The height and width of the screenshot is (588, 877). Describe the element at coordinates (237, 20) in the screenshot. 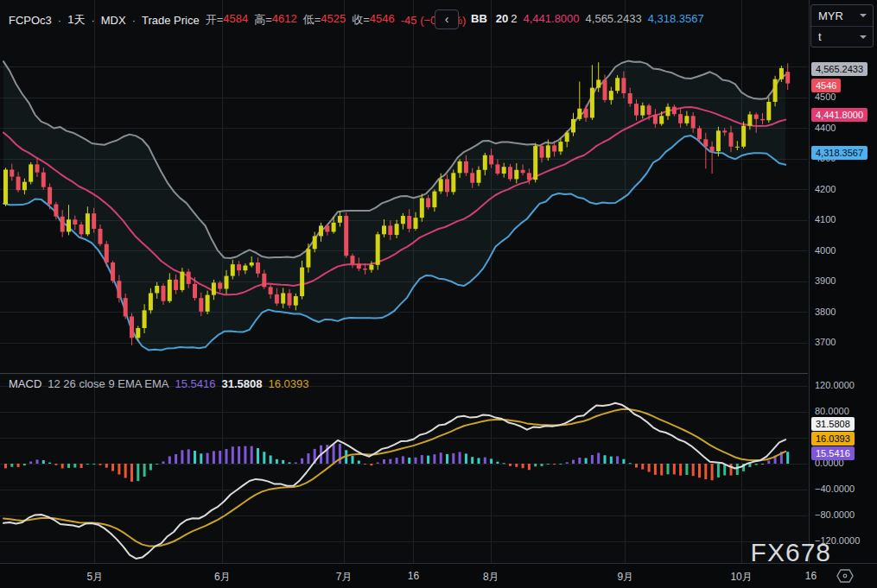

I see `symbol-legend: FCPOc3 · 1天 · MDX · Trade Price 开=4584 高…` at that location.